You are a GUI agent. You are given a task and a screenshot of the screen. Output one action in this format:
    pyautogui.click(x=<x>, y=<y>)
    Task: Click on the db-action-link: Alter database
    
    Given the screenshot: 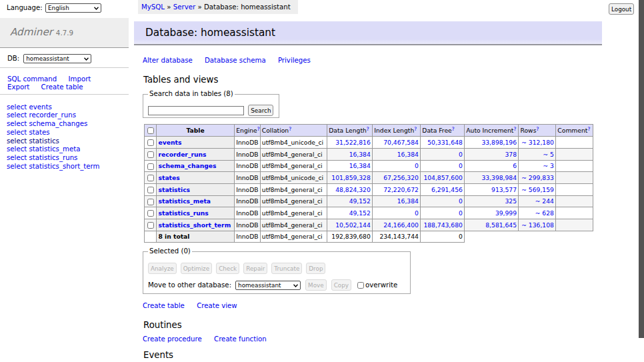 What is the action you would take?
    pyautogui.click(x=168, y=60)
    